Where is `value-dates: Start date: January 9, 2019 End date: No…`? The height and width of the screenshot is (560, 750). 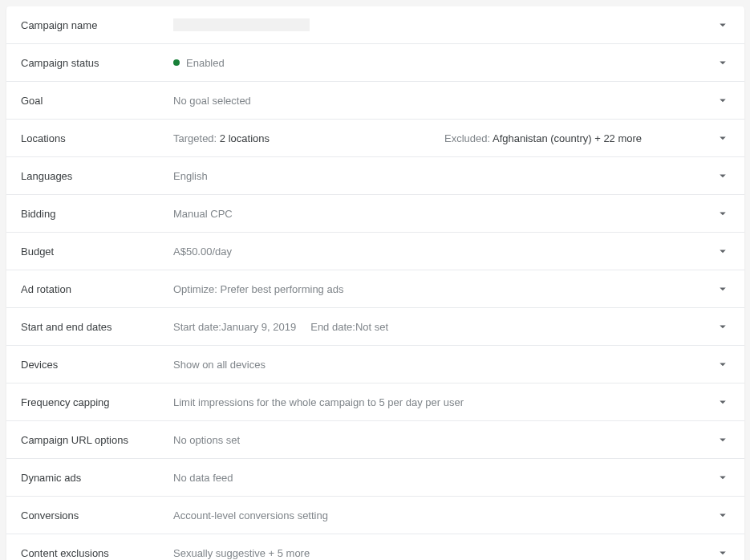 value-dates: Start date: January 9, 2019 End date: No… is located at coordinates (444, 327).